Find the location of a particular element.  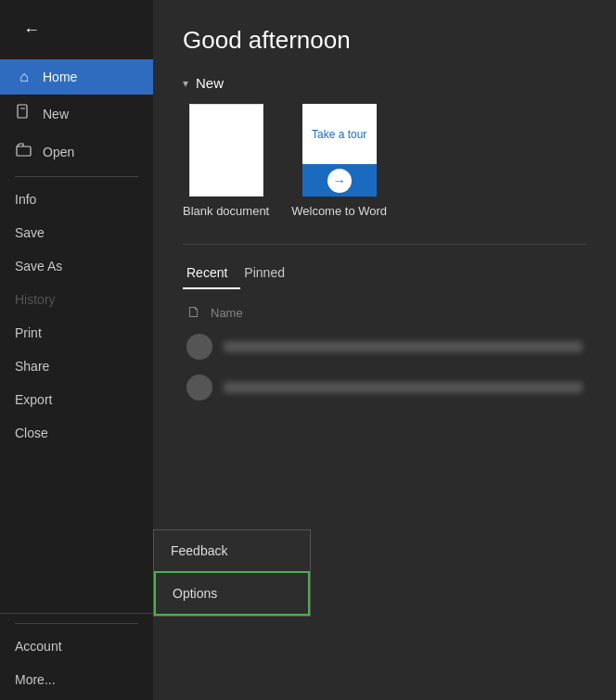

sidebar-item-save: Save is located at coordinates (76, 233).